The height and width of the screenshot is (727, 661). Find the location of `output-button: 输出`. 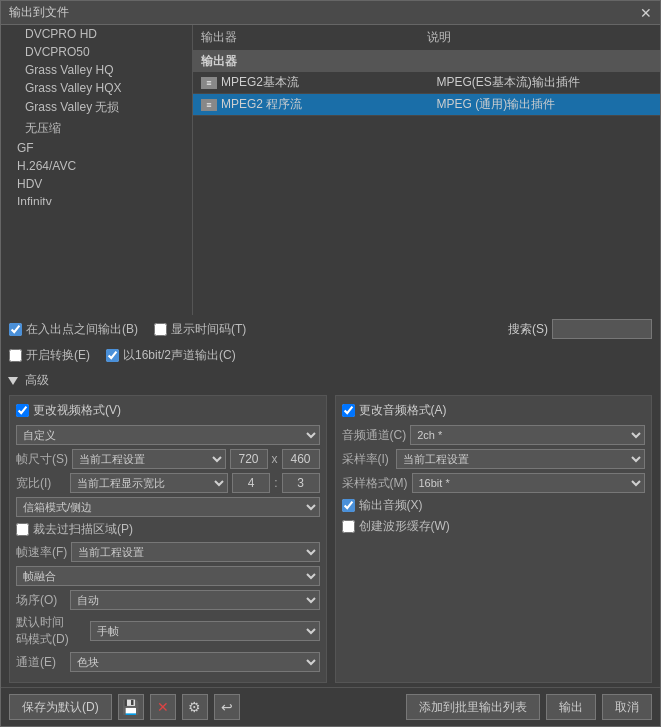

output-button: 输出 is located at coordinates (571, 707).